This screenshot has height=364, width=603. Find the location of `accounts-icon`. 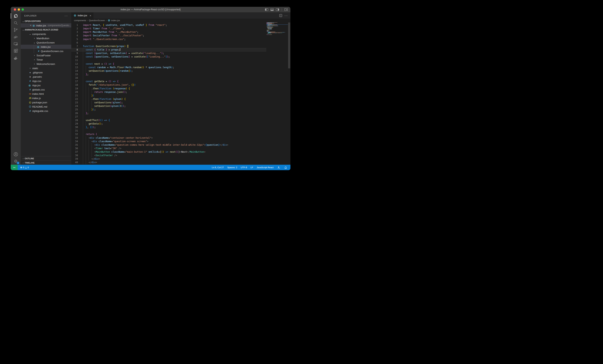

accounts-icon is located at coordinates (16, 154).